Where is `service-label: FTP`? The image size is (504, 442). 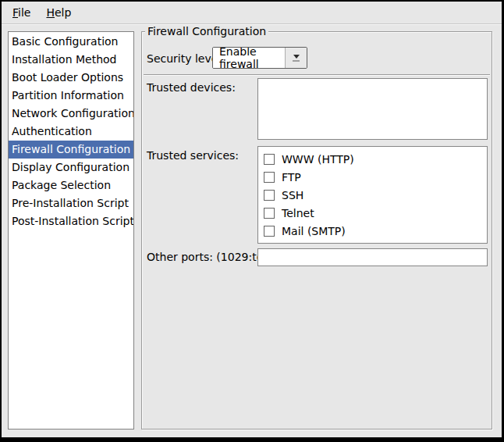 service-label: FTP is located at coordinates (292, 177).